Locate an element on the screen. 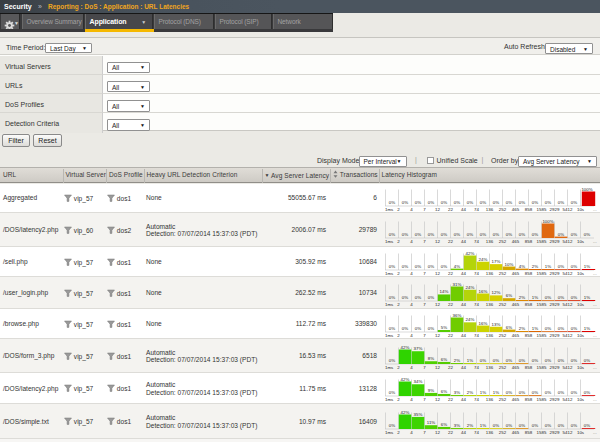  svg-text: 17% is located at coordinates (496, 262).